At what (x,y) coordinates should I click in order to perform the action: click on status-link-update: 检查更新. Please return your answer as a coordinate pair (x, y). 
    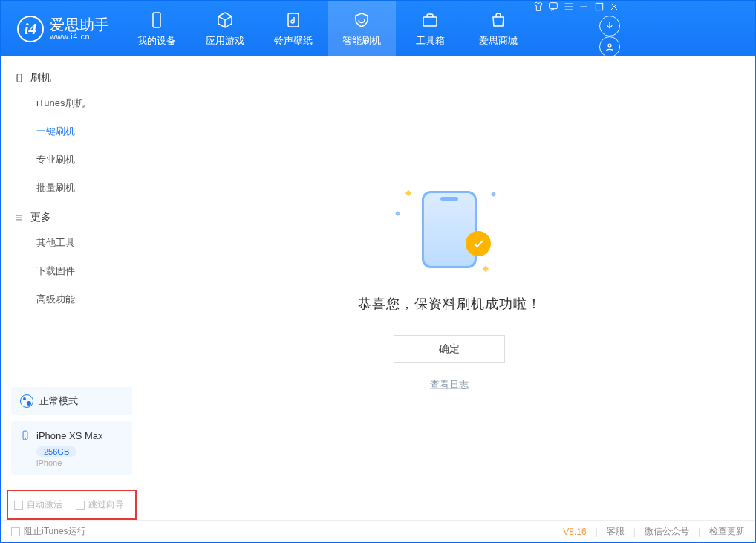
    Looking at the image, I should click on (727, 532).